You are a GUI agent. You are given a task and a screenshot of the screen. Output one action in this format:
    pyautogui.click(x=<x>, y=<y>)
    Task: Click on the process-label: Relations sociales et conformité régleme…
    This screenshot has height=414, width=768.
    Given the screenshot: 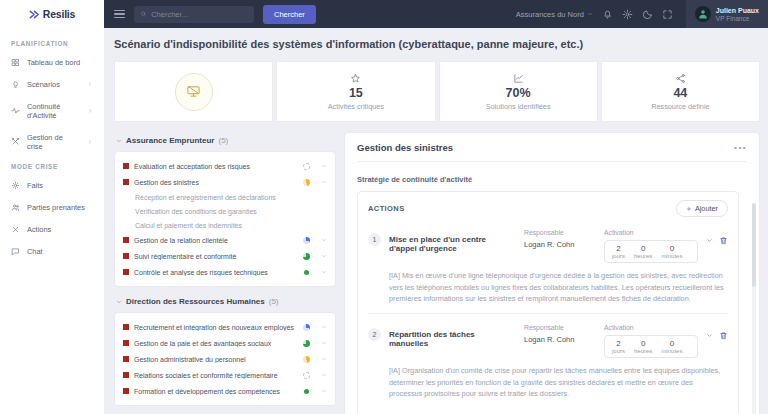 What is the action you would take?
    pyautogui.click(x=216, y=376)
    